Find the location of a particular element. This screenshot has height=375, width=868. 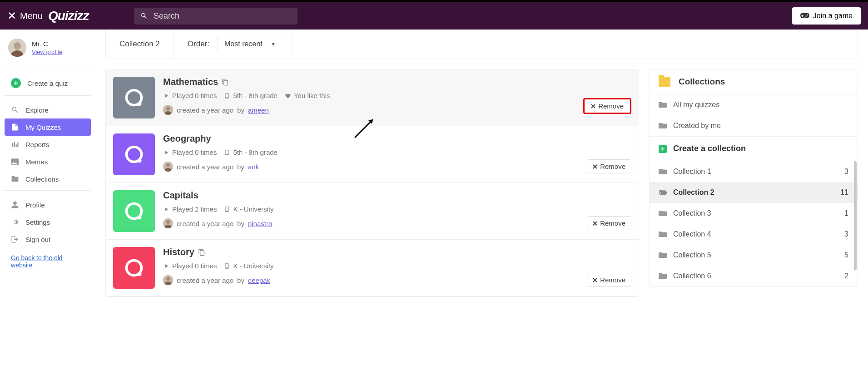

order-value: Most recent is located at coordinates (243, 44).